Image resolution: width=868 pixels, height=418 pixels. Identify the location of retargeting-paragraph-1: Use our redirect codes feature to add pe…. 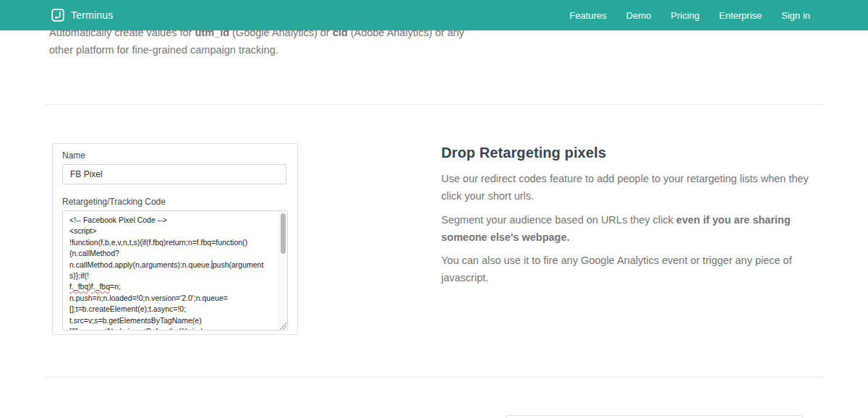
(644, 188).